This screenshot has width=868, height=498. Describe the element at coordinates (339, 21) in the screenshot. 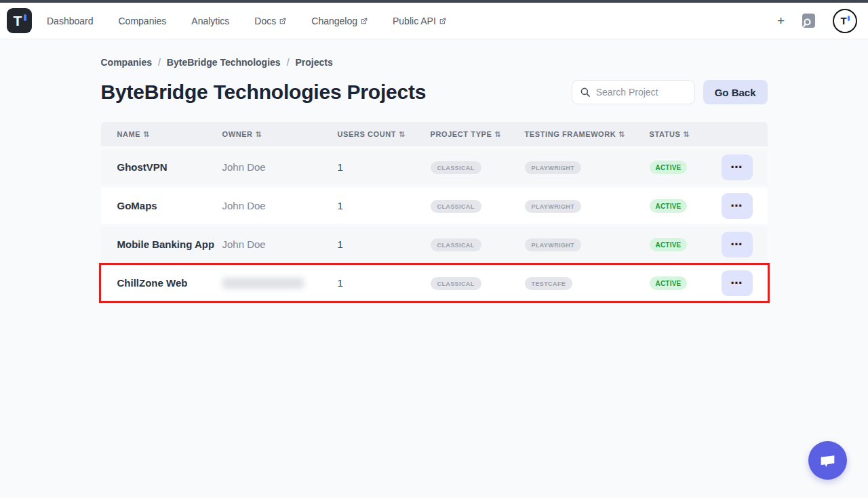

I see `nav-item-changelog: Changelog` at that location.